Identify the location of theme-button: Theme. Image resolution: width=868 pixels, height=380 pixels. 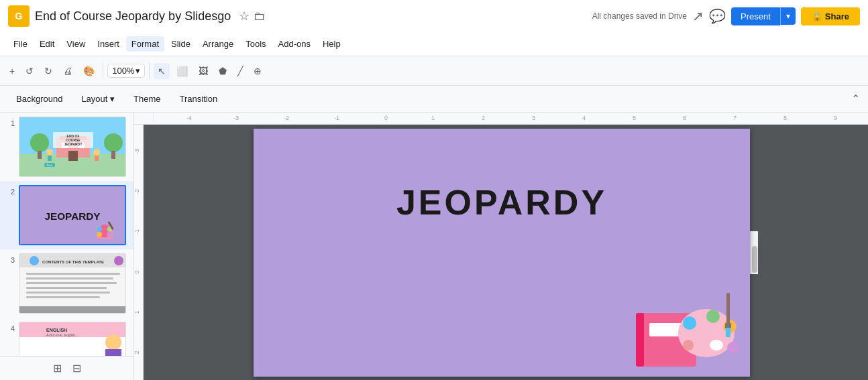
(147, 99).